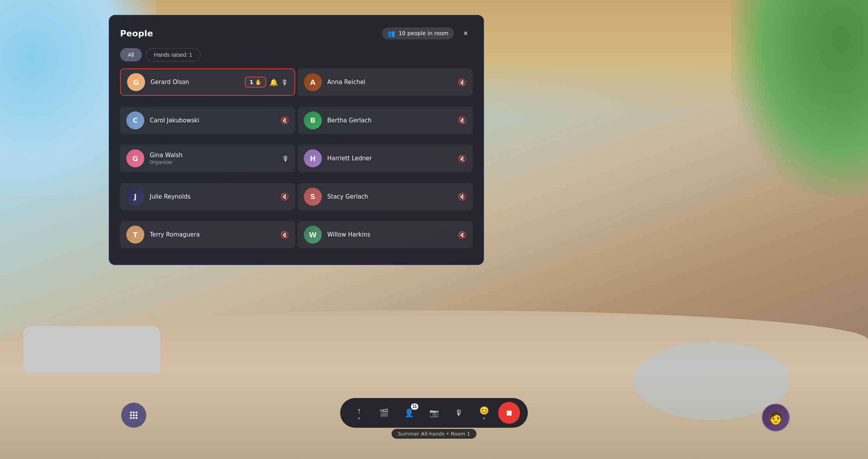 This screenshot has width=868, height=459. I want to click on people-count-label: 10 people in room, so click(423, 33).